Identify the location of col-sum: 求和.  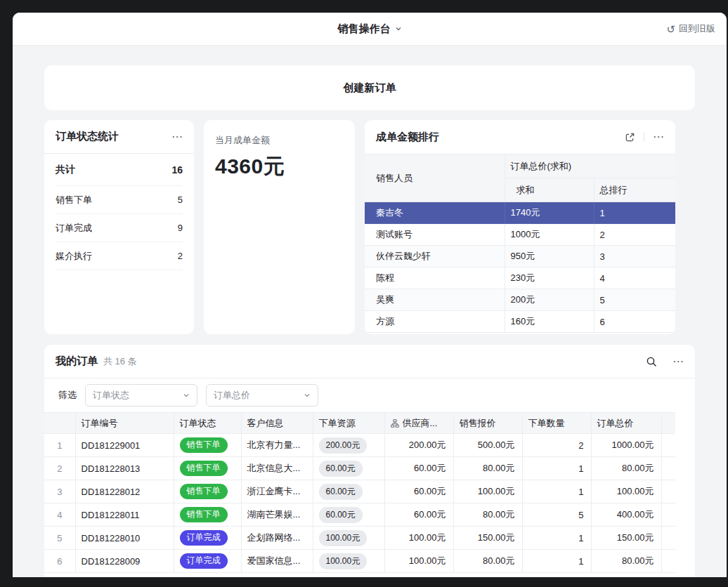
(550, 190).